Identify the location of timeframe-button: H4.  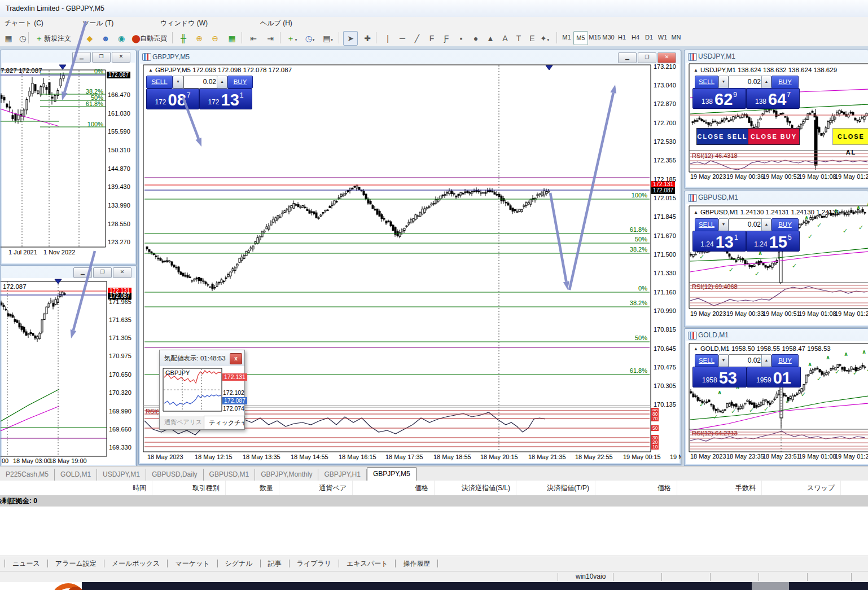
(635, 37).